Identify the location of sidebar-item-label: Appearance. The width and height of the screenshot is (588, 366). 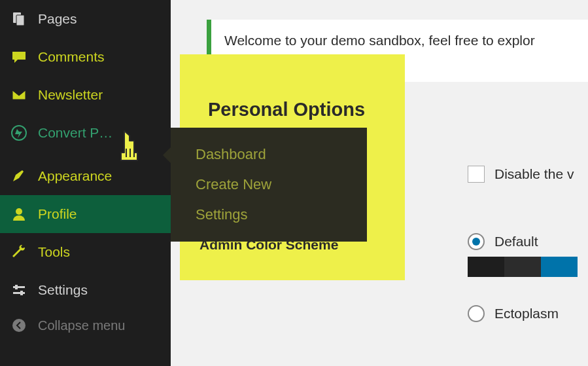
(75, 176).